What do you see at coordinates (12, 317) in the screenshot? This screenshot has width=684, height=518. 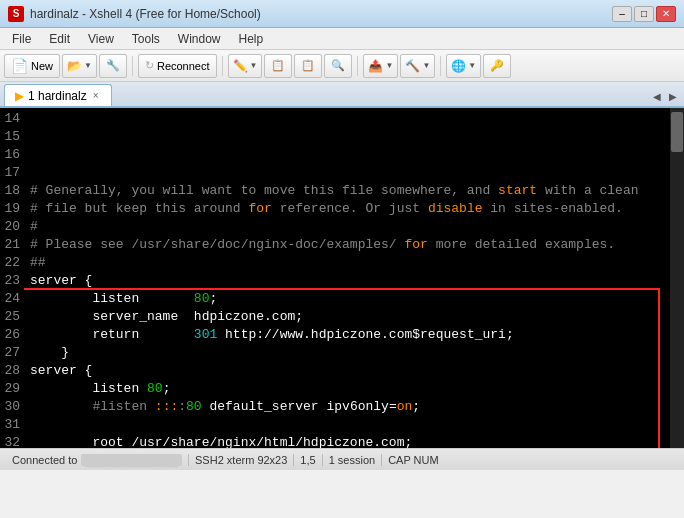 I see `line-number-25: 25` at bounding box center [12, 317].